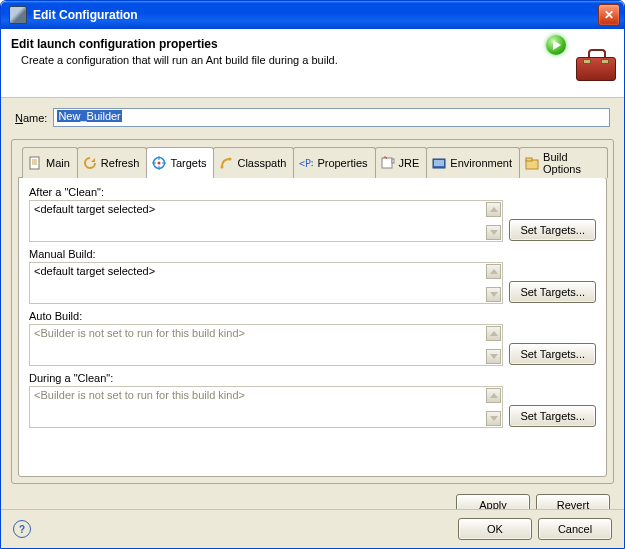  Describe the element at coordinates (86, 15) in the screenshot. I see `window-title: Edit Configuration` at that location.